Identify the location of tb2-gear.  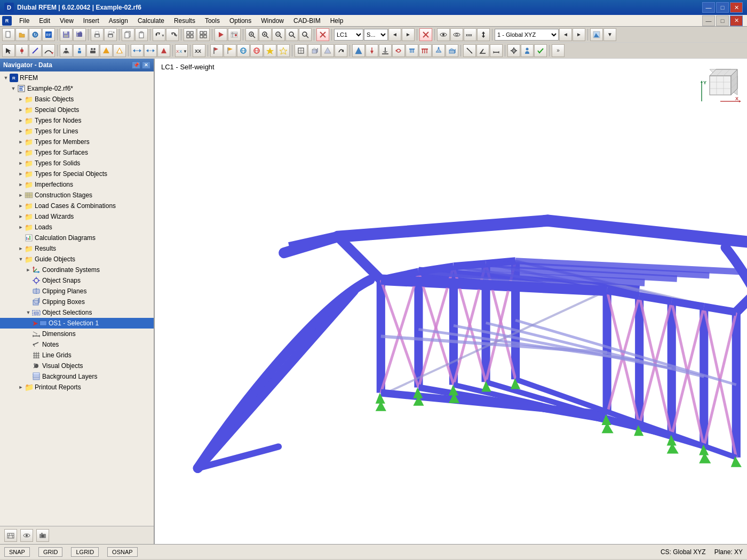
(514, 51).